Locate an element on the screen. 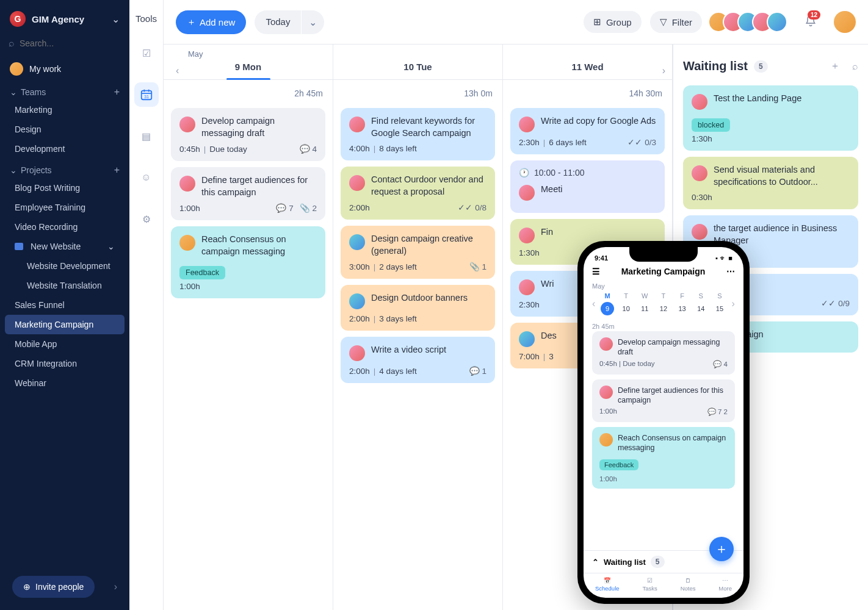 The width and height of the screenshot is (868, 610). workspace-switcher: G GIM Agency ⌄ is located at coordinates (65, 17).